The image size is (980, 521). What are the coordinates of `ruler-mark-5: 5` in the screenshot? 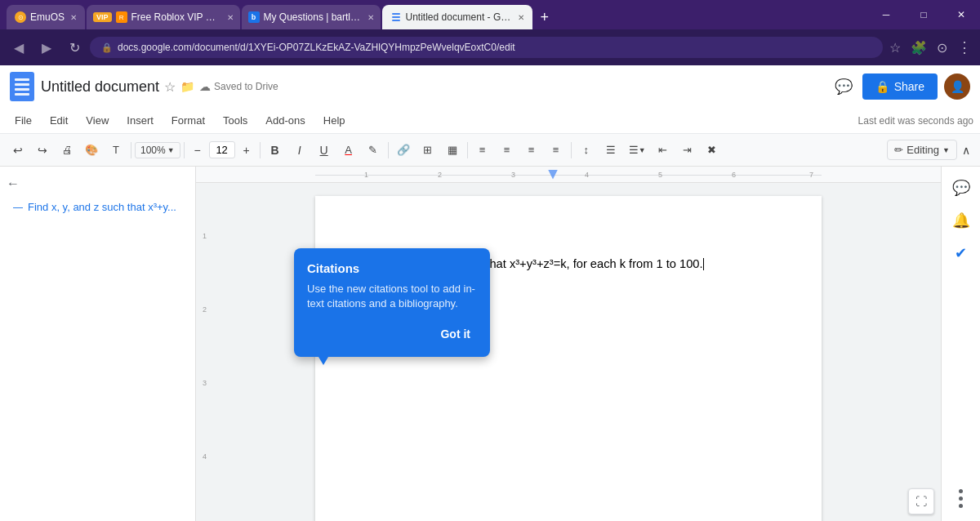 It's located at (660, 175).